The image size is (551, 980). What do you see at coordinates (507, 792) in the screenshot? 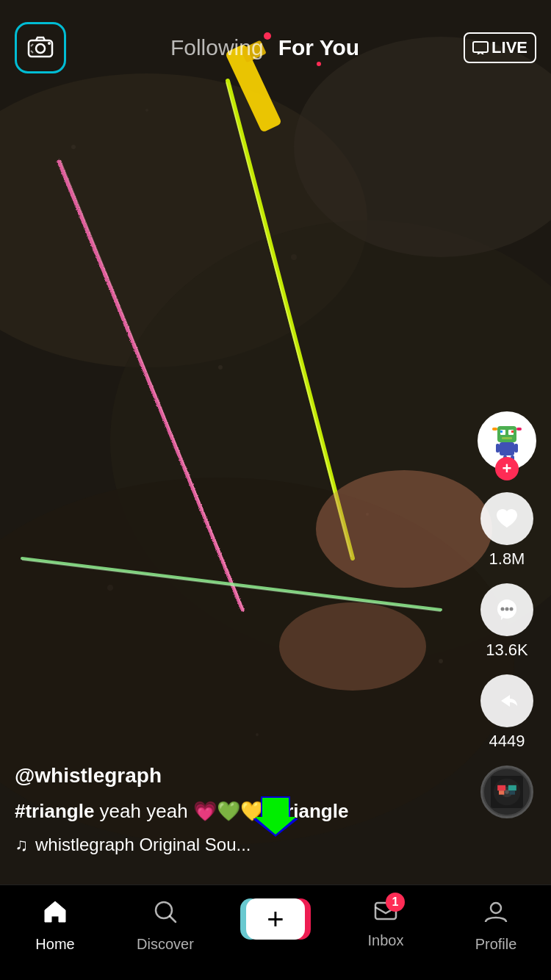
I see `music-disc-image` at bounding box center [507, 792].